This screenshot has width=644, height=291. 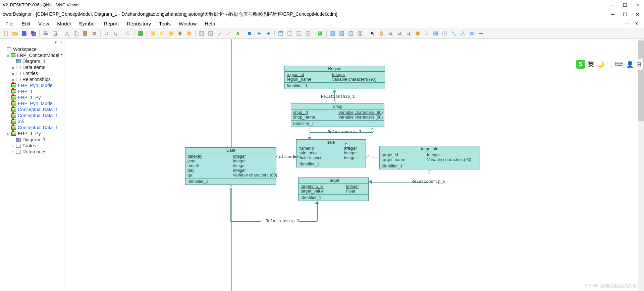 What do you see at coordinates (56, 42) in the screenshot?
I see `sidebar-dropdown-icon: ▼` at bounding box center [56, 42].